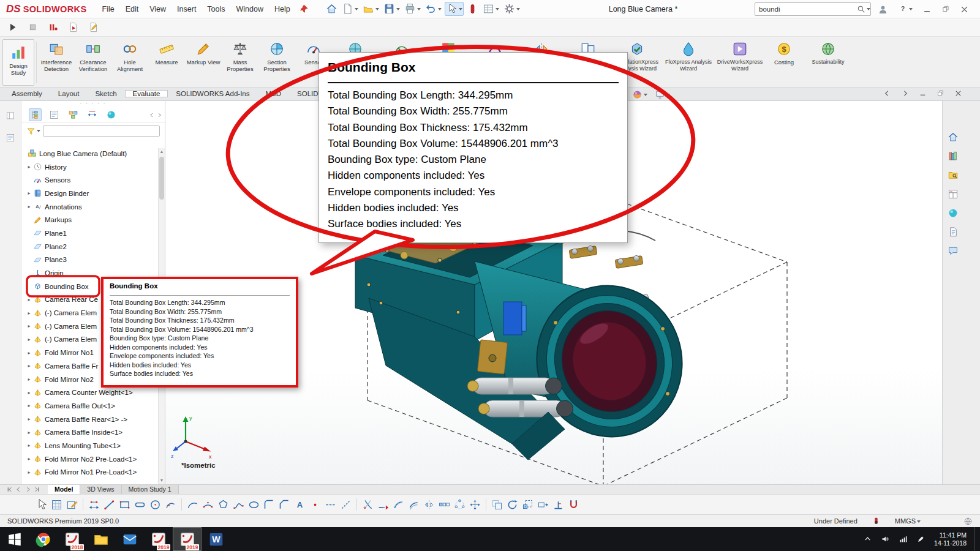  What do you see at coordinates (953, 194) in the screenshot?
I see `taskpane-view-palette-button` at bounding box center [953, 194].